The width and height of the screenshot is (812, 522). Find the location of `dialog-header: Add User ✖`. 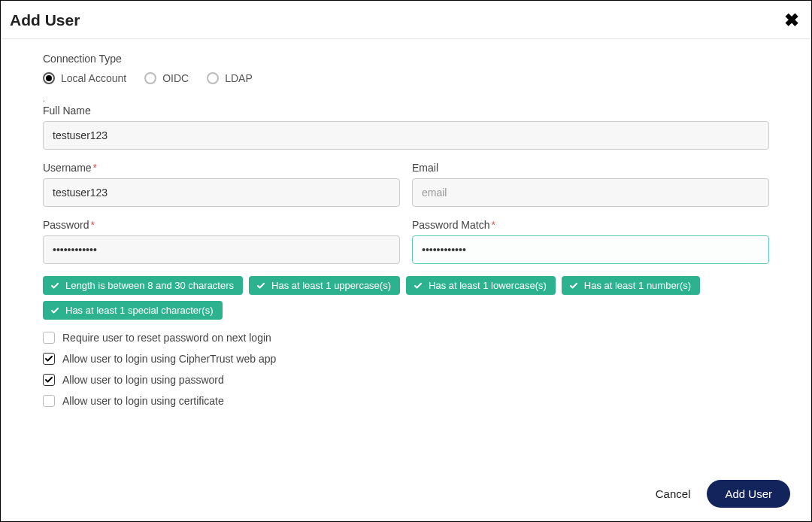

dialog-header: Add User ✖ is located at coordinates (406, 20).